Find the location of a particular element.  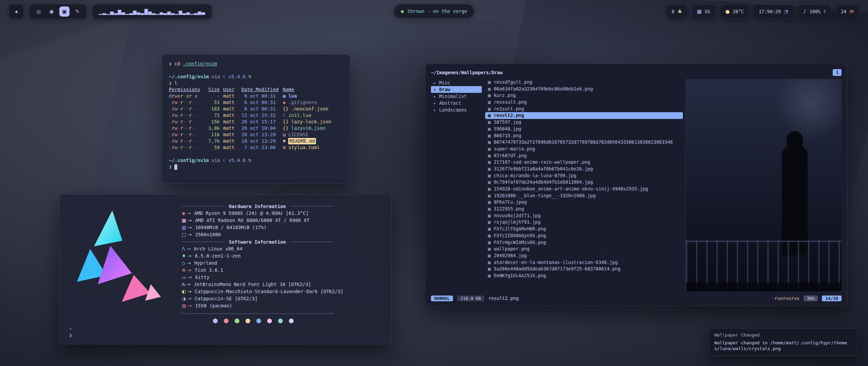

file-item: ▦ 154928-odinokoe_anime-art-anime-okno-s… is located at coordinates (584, 189).